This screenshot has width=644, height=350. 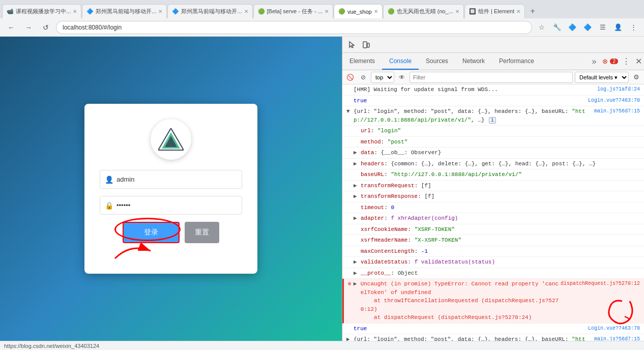 I want to click on filter-input, so click(x=491, y=77).